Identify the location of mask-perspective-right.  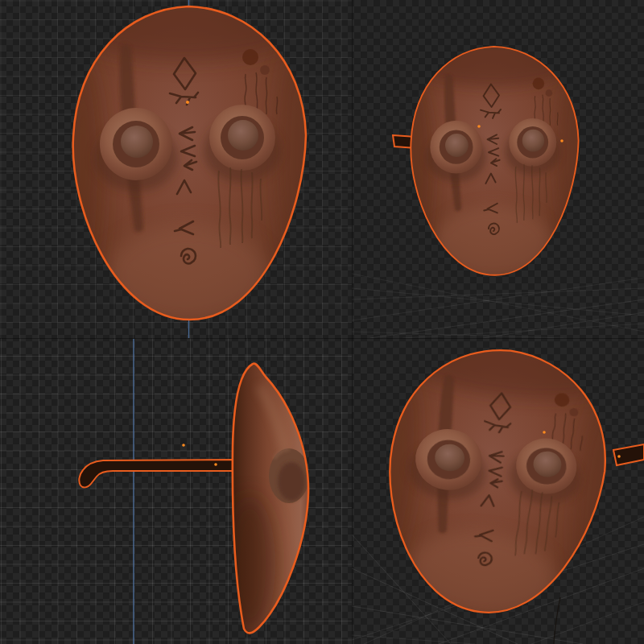
(489, 159).